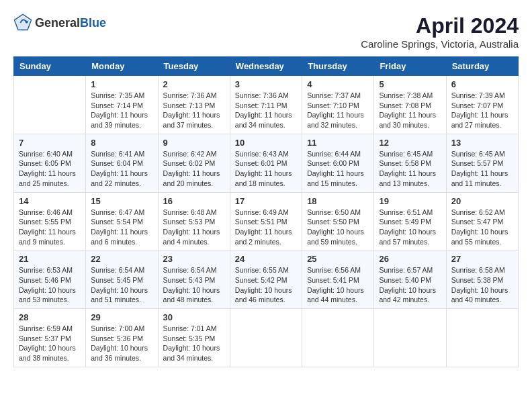  I want to click on day-cell-24: 24Sunrise: 6:55 AM Sunset: 5:42 PM Dayli…, so click(266, 279).